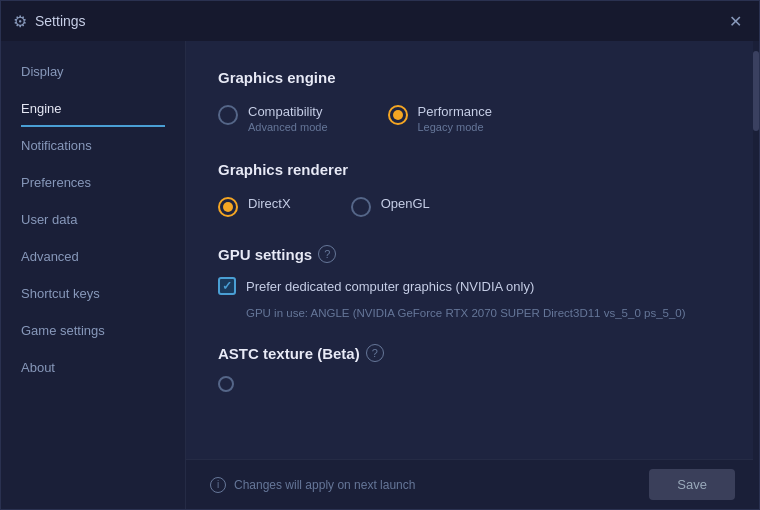  Describe the element at coordinates (472, 189) in the screenshot. I see `graphics-renderer-section: Graphics renderer DirectX OpenGL` at that location.